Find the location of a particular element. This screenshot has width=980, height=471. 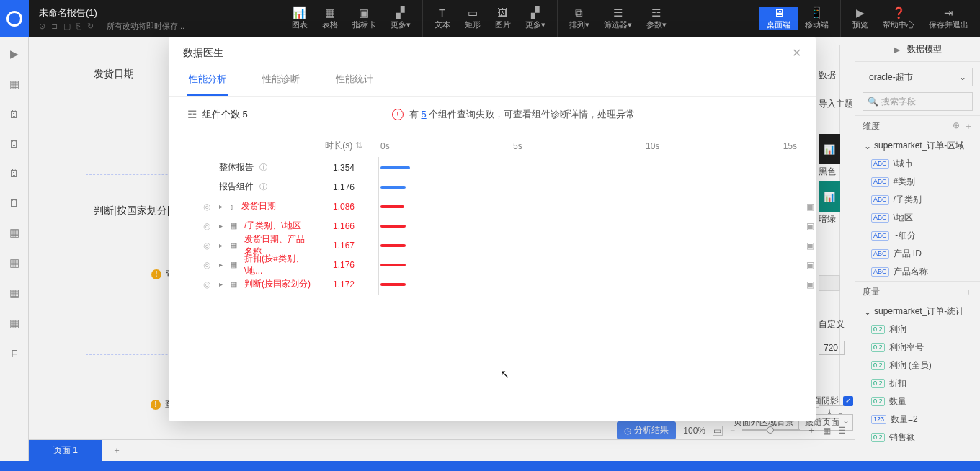

help-icon: ❓ is located at coordinates (899, 13).